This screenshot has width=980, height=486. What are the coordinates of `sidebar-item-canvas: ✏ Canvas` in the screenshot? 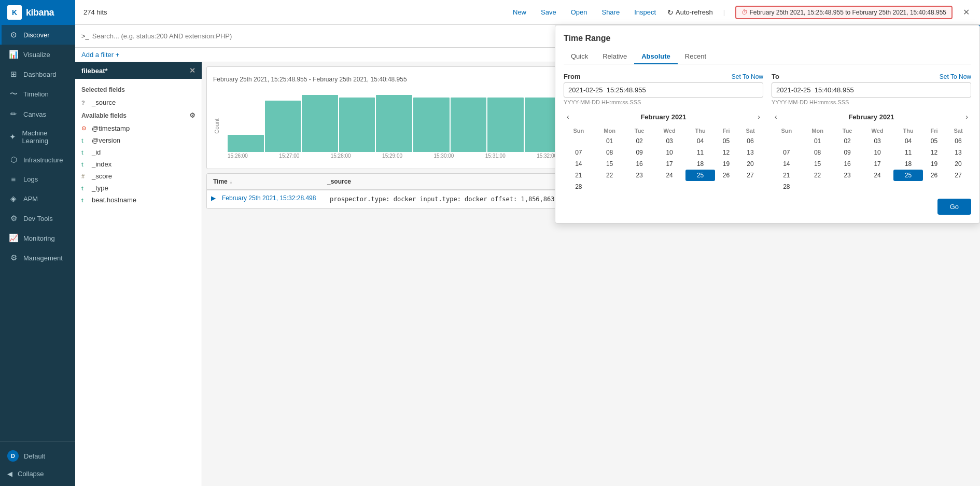 It's located at (37, 114).